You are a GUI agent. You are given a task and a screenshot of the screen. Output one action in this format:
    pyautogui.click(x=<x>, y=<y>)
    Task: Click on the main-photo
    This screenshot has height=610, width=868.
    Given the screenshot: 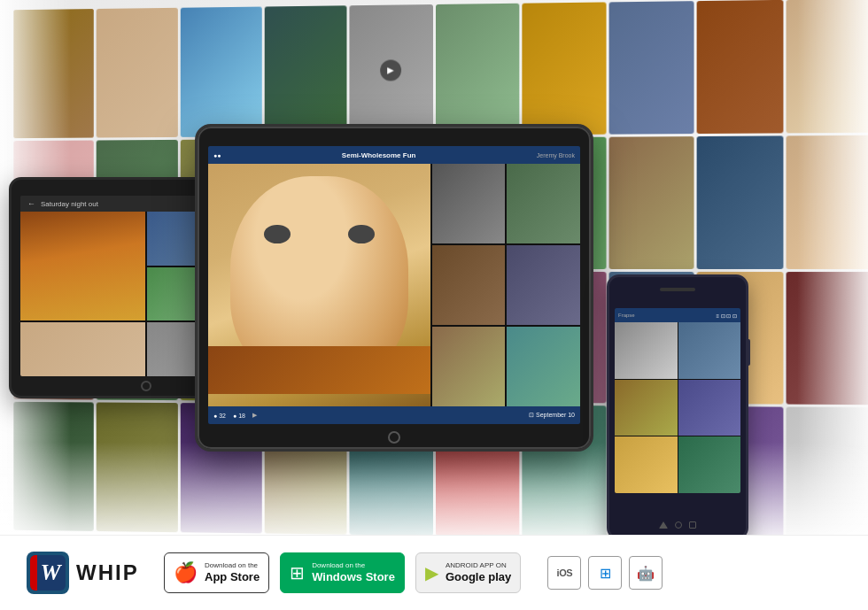 What is the action you would take?
    pyautogui.click(x=319, y=285)
    